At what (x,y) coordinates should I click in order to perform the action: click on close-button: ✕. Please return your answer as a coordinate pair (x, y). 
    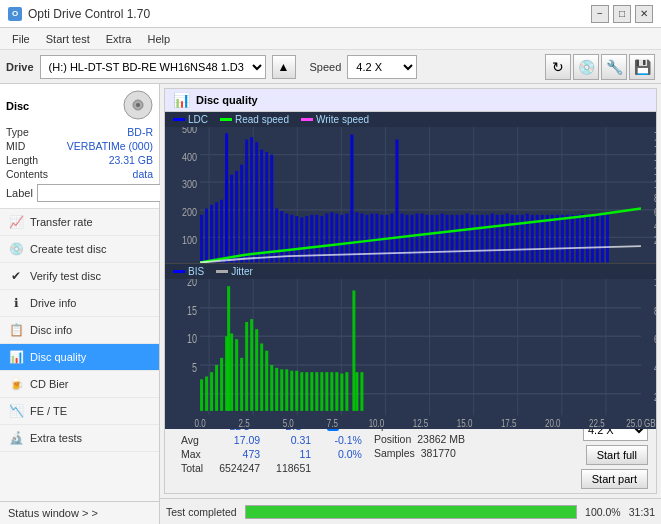
    Looking at the image, I should click on (644, 14).